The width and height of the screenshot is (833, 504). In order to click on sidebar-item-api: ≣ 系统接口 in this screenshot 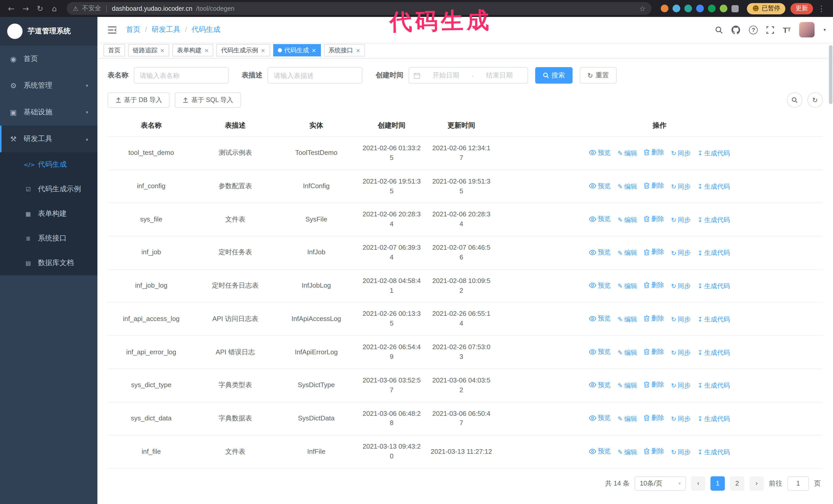, I will do `click(49, 239)`.